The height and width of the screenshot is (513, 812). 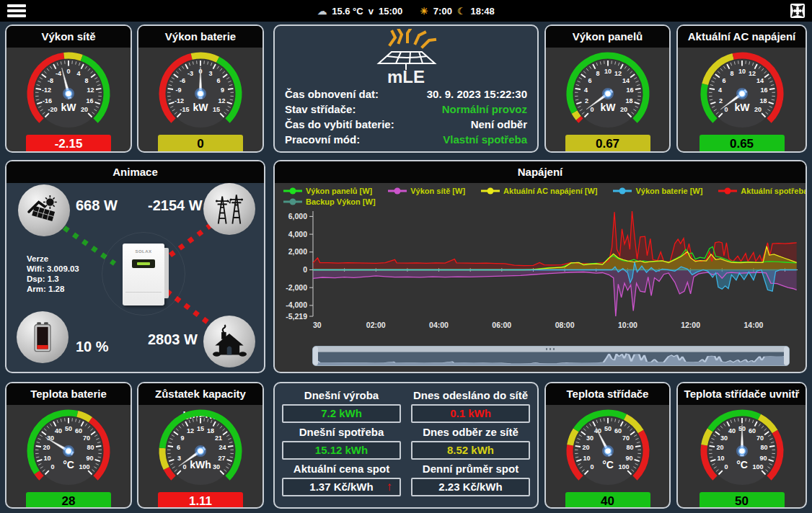 What do you see at coordinates (296, 305) in the screenshot?
I see `svg-text: -4,000` at bounding box center [296, 305].